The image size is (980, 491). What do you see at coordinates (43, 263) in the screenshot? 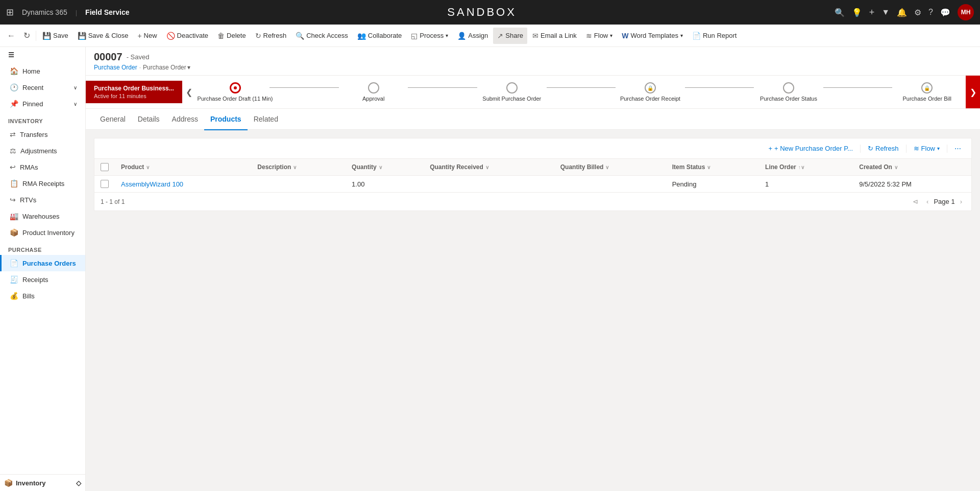
I see `sidebar-item-purchase-orders: 📄 Purchase Orders` at bounding box center [43, 263].